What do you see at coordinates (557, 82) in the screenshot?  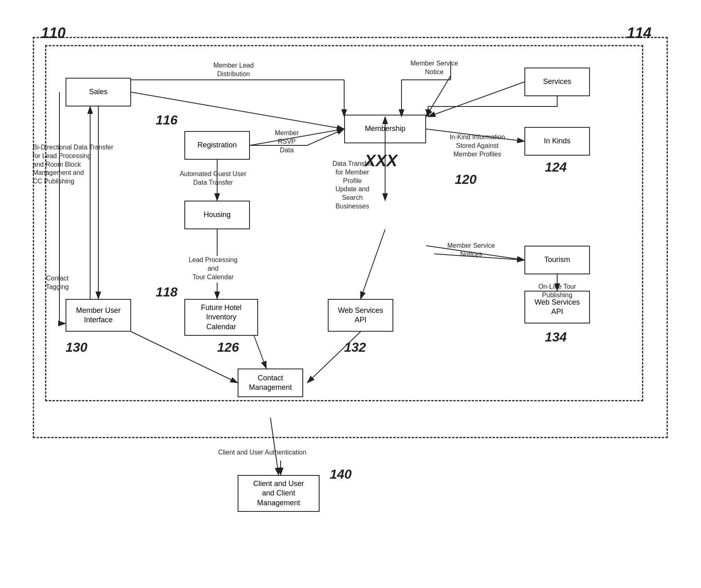 I see `node-services: Services` at bounding box center [557, 82].